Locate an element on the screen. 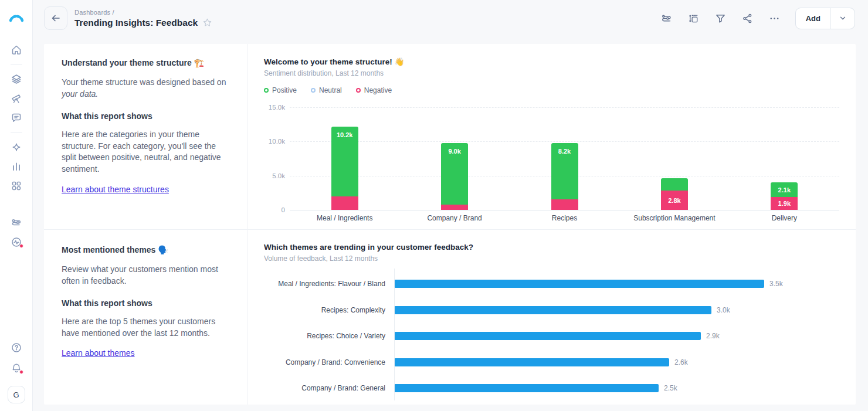 This screenshot has height=411, width=868. hbar-area: 3.5k is located at coordinates (617, 284).